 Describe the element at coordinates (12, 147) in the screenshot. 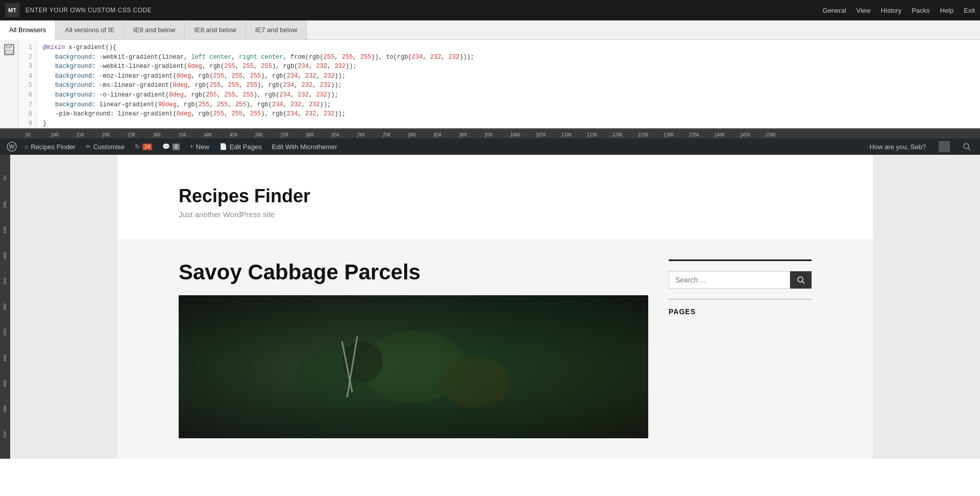

I see `wp-logo: W` at that location.